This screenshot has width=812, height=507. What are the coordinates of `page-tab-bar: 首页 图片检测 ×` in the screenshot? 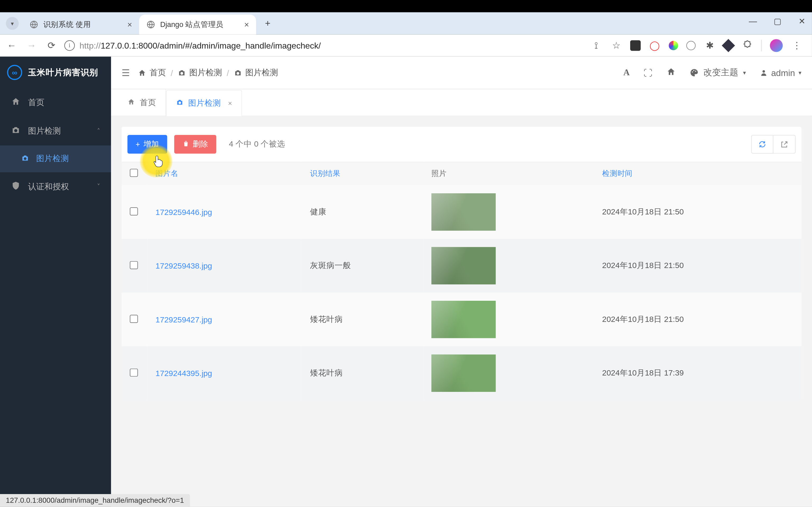 It's located at (462, 103).